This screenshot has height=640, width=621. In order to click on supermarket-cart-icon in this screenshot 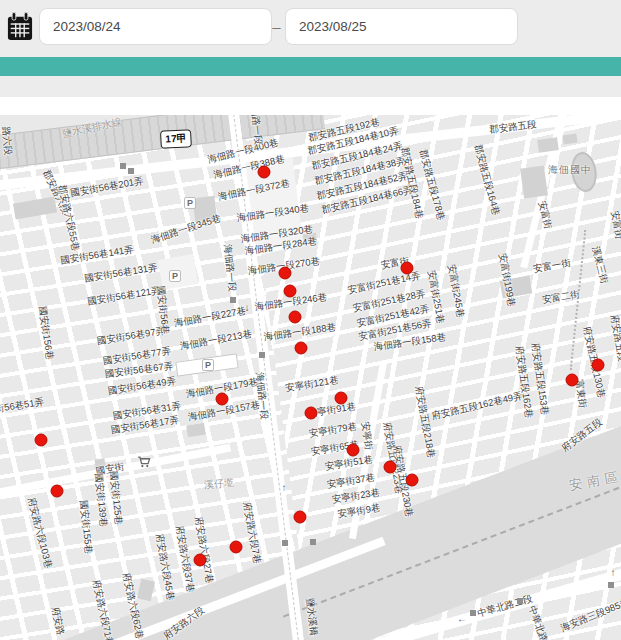, I will do `click(144, 462)`.